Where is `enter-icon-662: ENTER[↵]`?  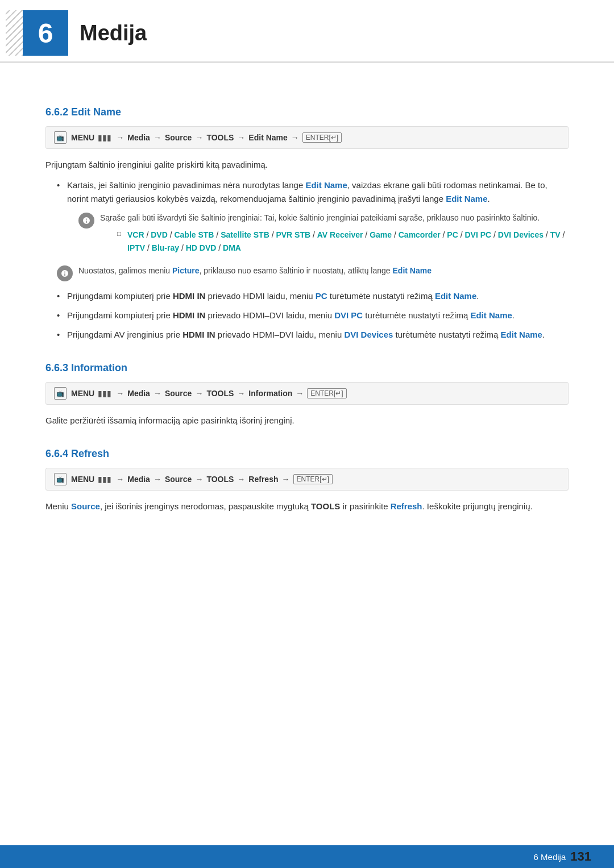 enter-icon-662: ENTER[↵] is located at coordinates (322, 138).